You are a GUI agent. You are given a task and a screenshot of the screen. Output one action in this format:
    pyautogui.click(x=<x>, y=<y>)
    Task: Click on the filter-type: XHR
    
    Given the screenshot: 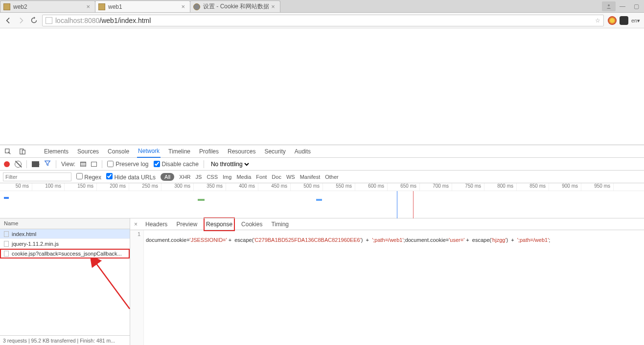 What is the action you would take?
    pyautogui.click(x=185, y=177)
    